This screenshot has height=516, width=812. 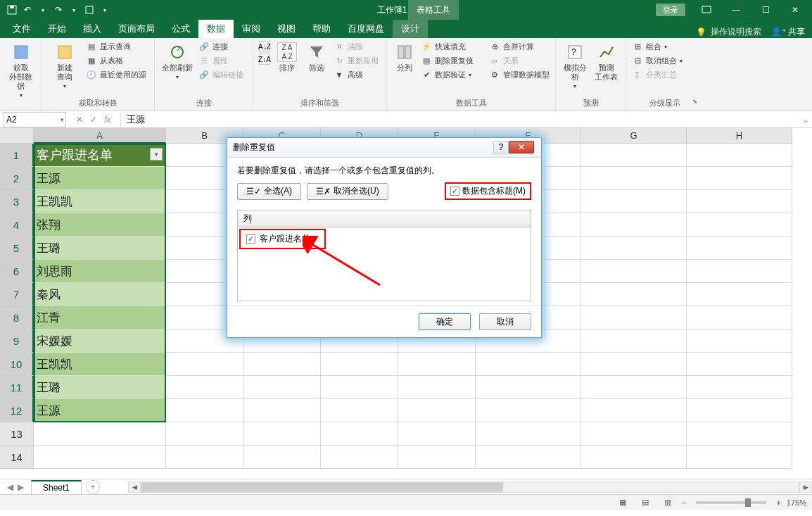 What do you see at coordinates (453, 75) in the screenshot?
I see `data-validation-button: ✔数据验证 ▾` at bounding box center [453, 75].